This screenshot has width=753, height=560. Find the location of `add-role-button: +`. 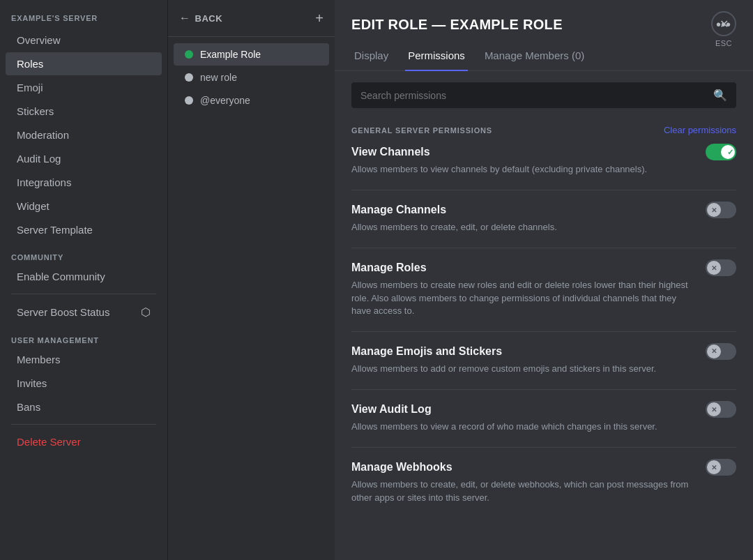

add-role-button: + is located at coordinates (319, 18).